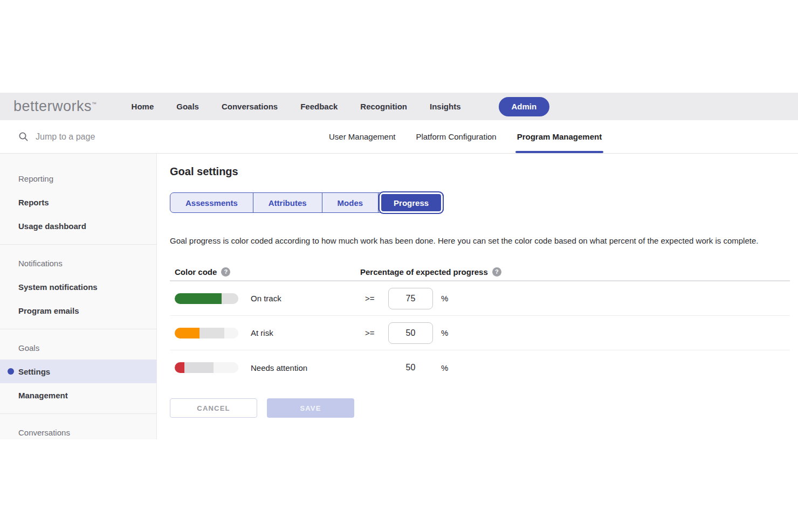  I want to click on active-indicator-dot, so click(11, 371).